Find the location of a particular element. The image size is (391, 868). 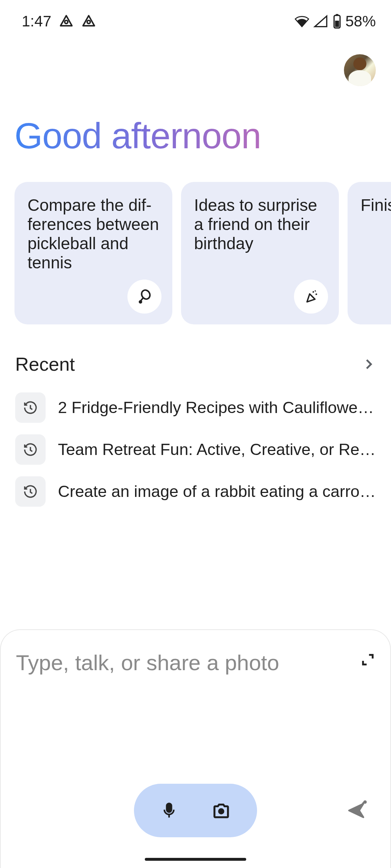

suggestion-card: Ideas to surprise a friend on their birt… is located at coordinates (260, 253).